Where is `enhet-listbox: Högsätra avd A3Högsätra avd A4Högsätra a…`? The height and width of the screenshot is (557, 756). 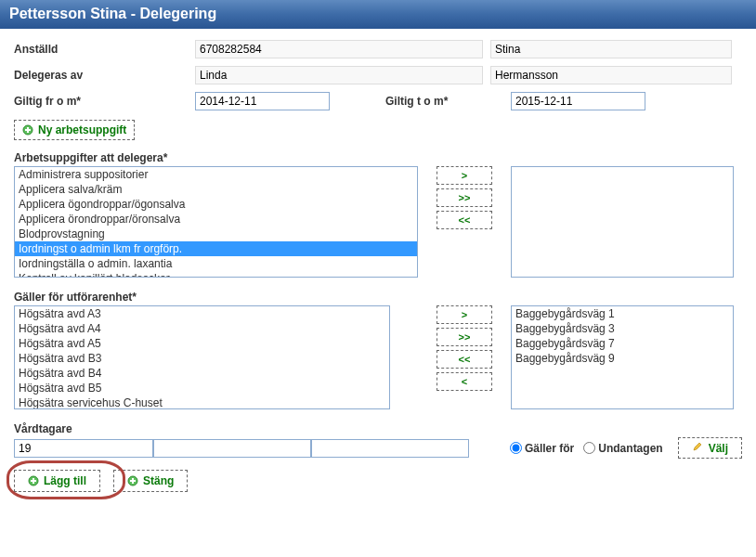 enhet-listbox: Högsätra avd A3Högsätra avd A4Högsätra a… is located at coordinates (202, 357).